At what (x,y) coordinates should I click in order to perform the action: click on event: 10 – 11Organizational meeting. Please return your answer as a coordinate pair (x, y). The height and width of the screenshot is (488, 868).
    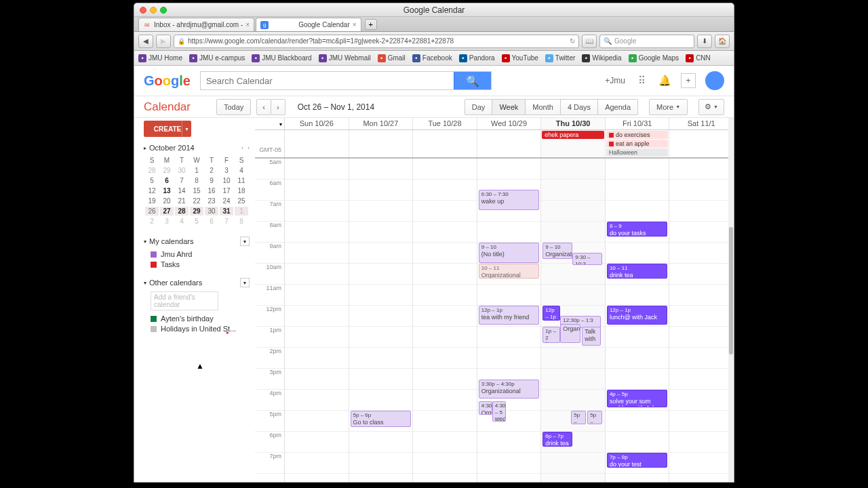
    Looking at the image, I should click on (509, 271).